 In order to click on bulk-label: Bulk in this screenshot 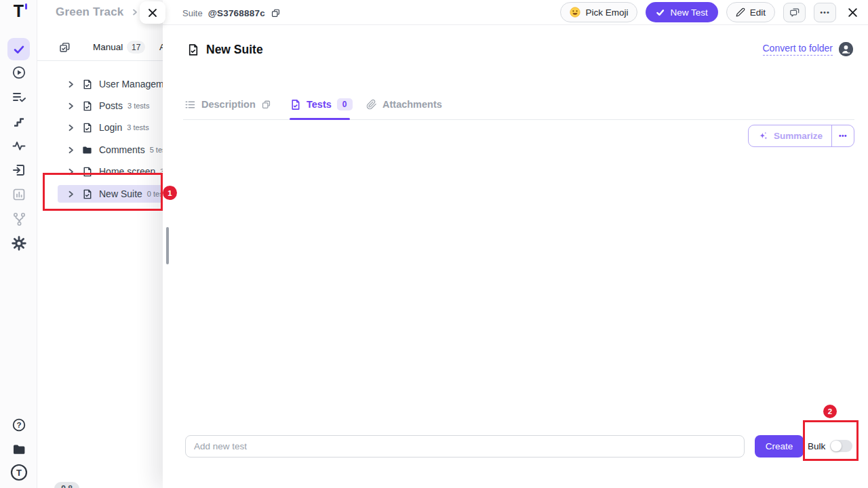, I will do `click(816, 446)`.